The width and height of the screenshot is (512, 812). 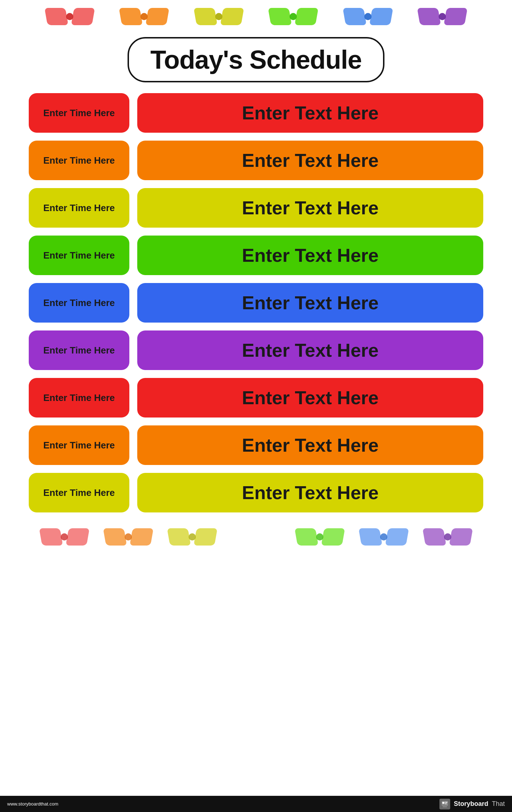 I want to click on time-label-1: Enter Time Here, so click(x=79, y=113).